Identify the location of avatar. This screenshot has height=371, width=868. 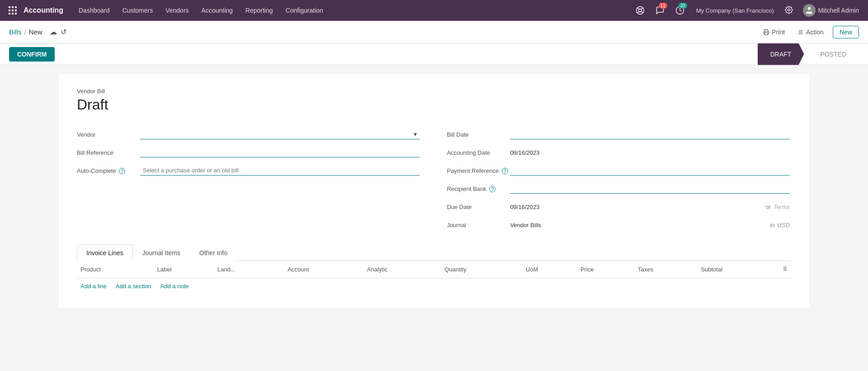
(809, 10).